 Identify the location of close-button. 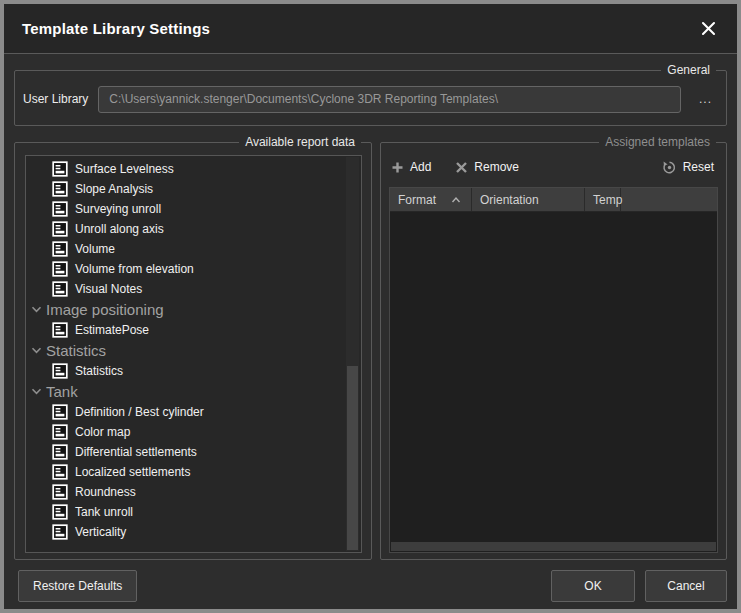
(708, 29).